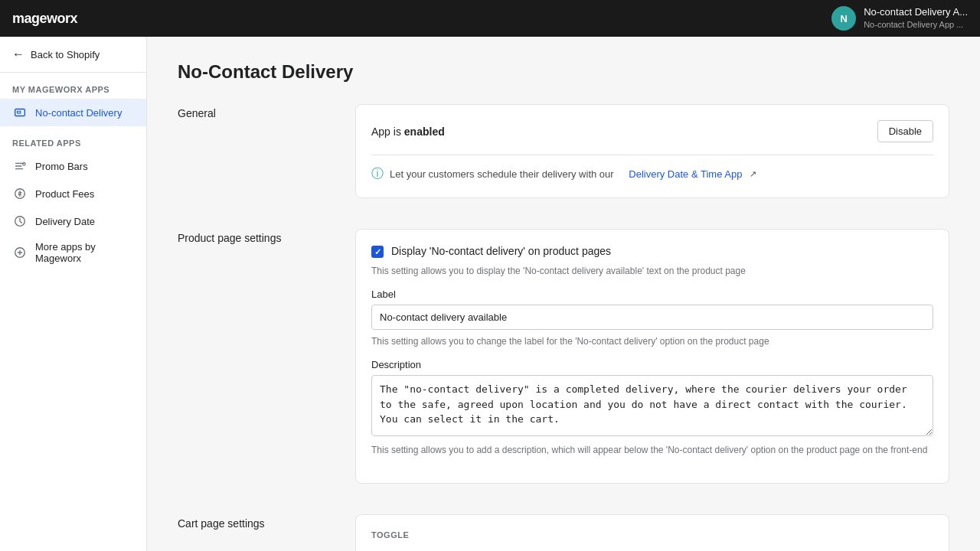  What do you see at coordinates (20, 112) in the screenshot?
I see `no-contact-delivery-icon` at bounding box center [20, 112].